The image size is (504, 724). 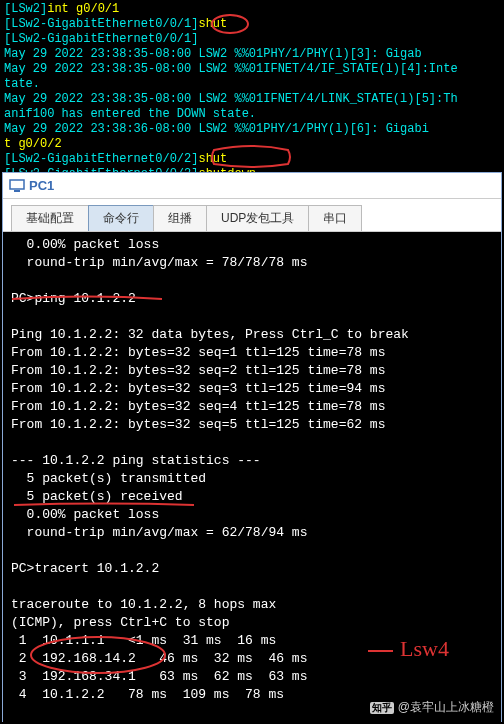 What do you see at coordinates (252, 389) in the screenshot?
I see `console-line: From 10.1.2.2: bytes=32 seq=3 ttl=125 ti…` at bounding box center [252, 389].